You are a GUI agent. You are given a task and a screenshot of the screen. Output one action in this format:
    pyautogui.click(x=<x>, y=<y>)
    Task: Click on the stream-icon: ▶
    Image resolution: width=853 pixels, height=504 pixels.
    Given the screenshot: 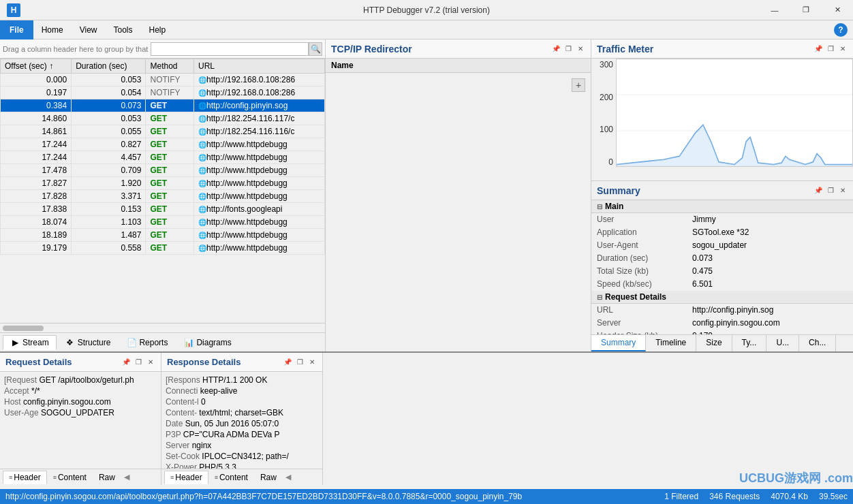 What is the action you would take?
    pyautogui.click(x=15, y=343)
    